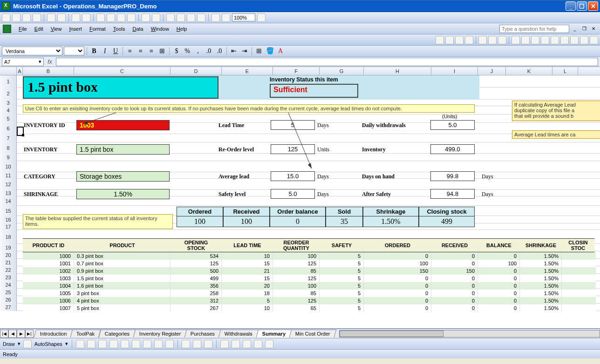 This screenshot has width=600, height=364. What do you see at coordinates (529, 71) in the screenshot?
I see `col-header: K` at bounding box center [529, 71].